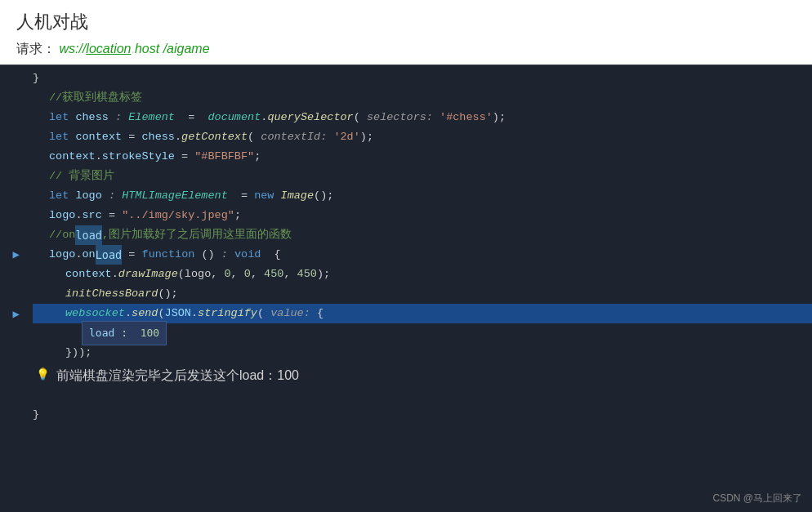  What do you see at coordinates (139, 157) in the screenshot?
I see `prop-stroke: strokeStyle` at bounding box center [139, 157].